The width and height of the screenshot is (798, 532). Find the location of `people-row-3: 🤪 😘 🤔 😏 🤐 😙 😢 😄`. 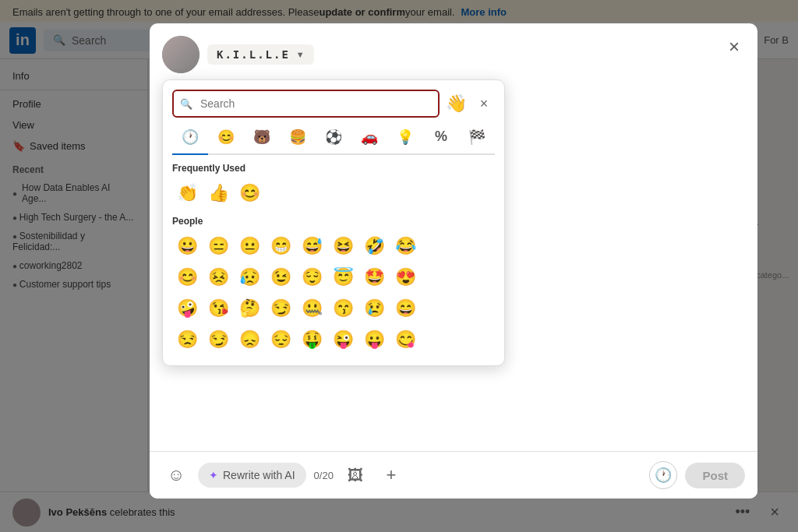

people-row-3: 🤪 😘 🤔 😏 🤐 😙 😢 😄 is located at coordinates (334, 308).